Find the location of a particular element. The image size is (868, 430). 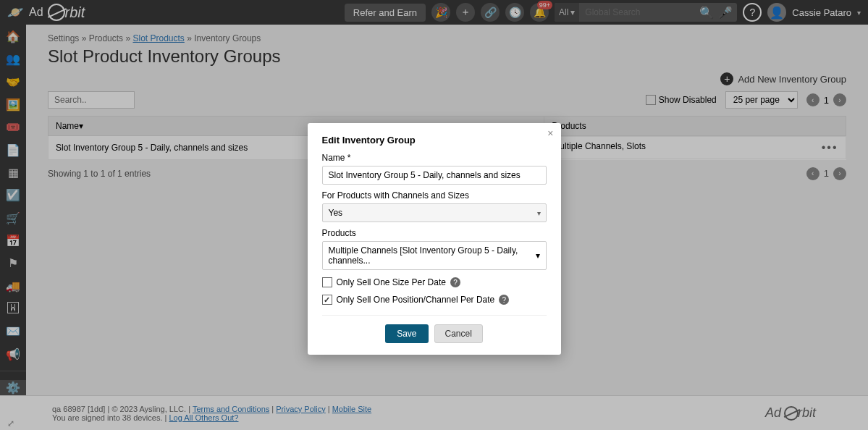

only-one-position-checkbox is located at coordinates (327, 300).